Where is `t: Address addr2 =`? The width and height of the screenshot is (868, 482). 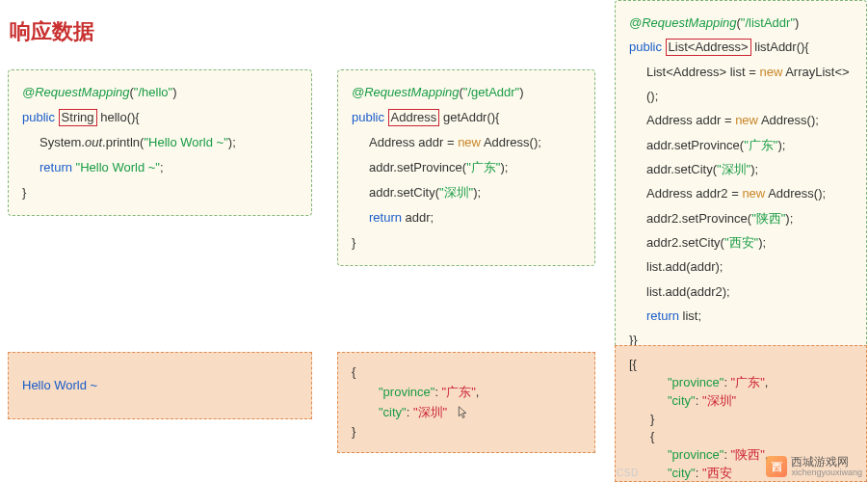
t: Address addr2 = is located at coordinates (694, 193).